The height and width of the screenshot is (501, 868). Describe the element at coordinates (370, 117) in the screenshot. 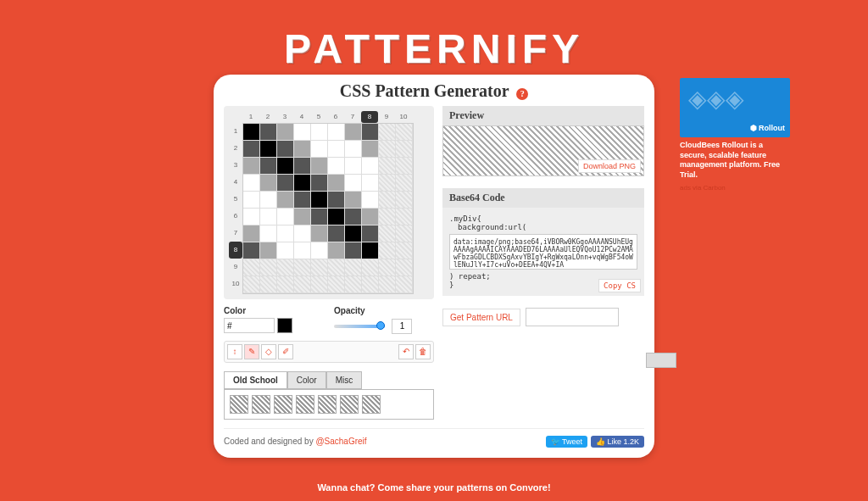

I see `col-num: 8` at that location.